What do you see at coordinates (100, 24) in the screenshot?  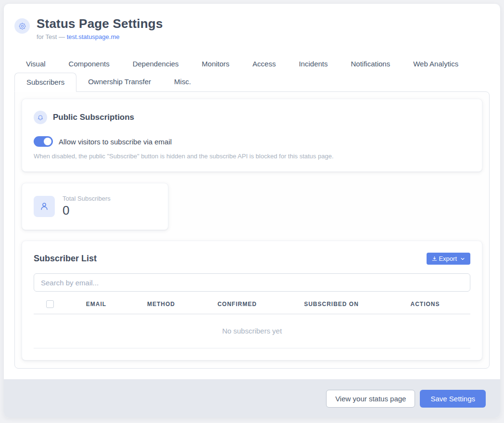 I see `page-title: Status Page Settings` at bounding box center [100, 24].